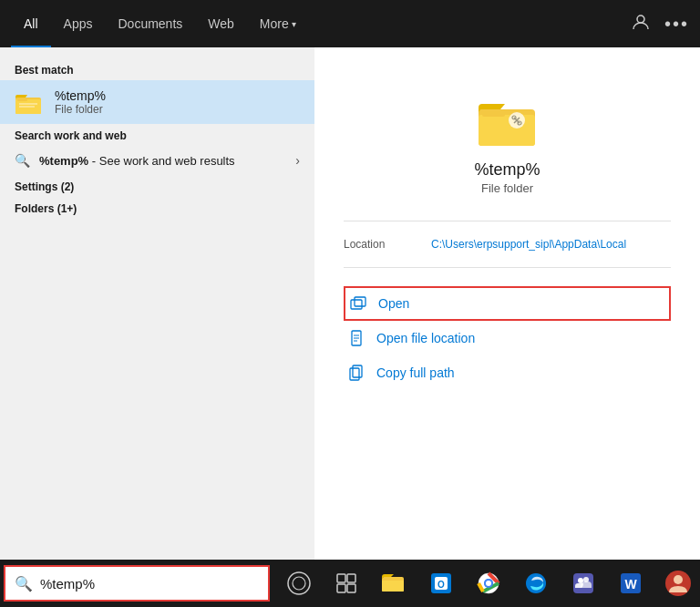  I want to click on top-navigation: All Apps Documents Web More ▾ •••, so click(350, 24).